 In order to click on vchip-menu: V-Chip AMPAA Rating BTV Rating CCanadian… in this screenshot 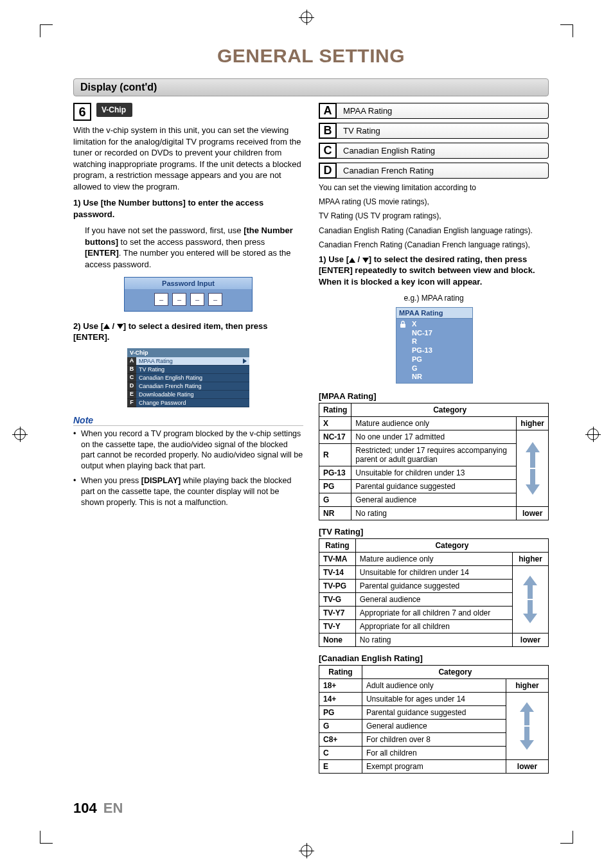, I will do `click(188, 378)`.